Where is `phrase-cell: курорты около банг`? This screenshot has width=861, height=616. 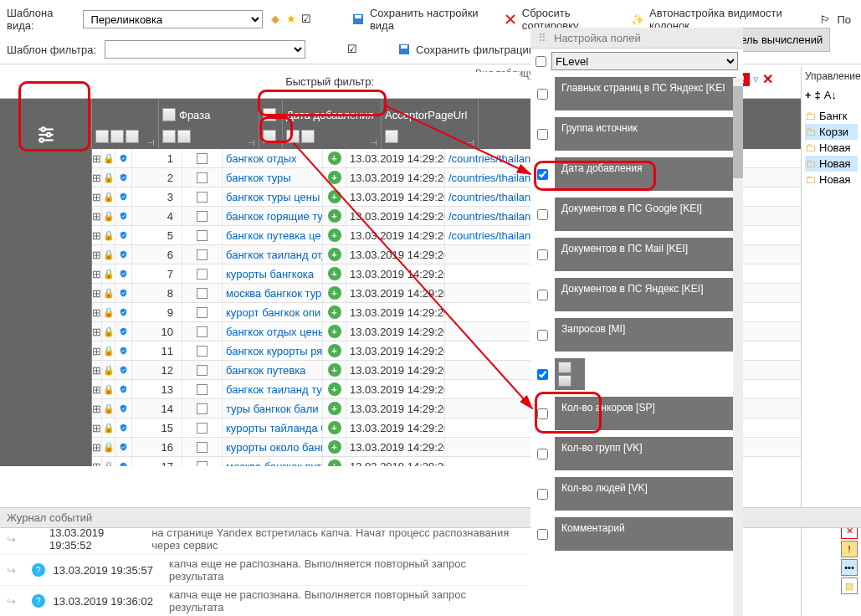
phrase-cell: курорты около банг is located at coordinates (273, 447).